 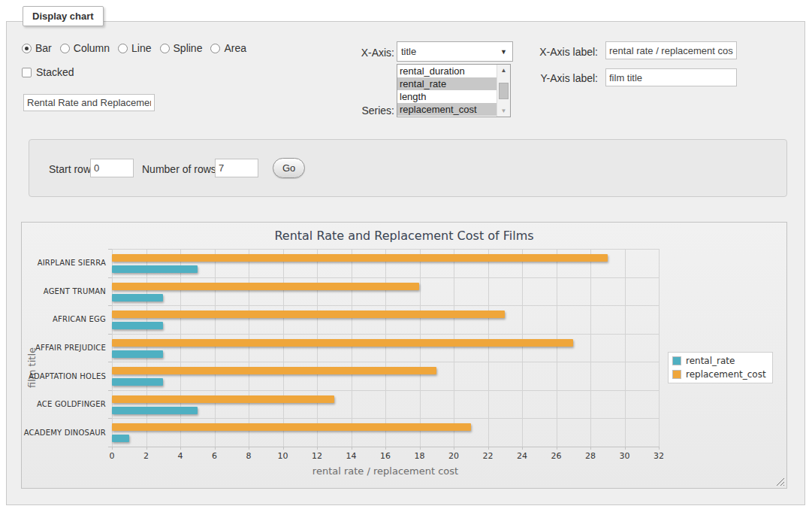 I want to click on chart-type-option-spline: Spline, so click(x=182, y=48).